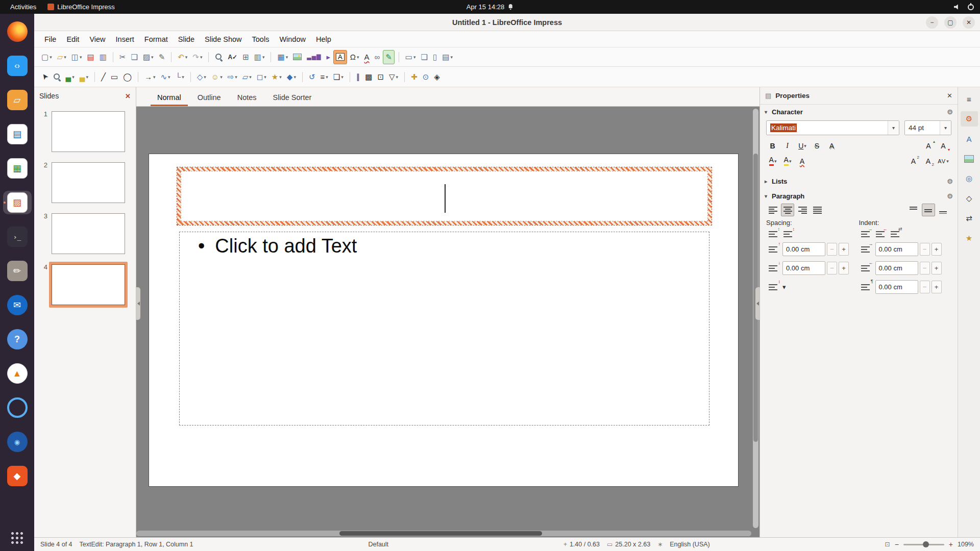 This screenshot has height=551, width=980. What do you see at coordinates (17, 66) in the screenshot?
I see `vscode-launcher: ‹›` at bounding box center [17, 66].